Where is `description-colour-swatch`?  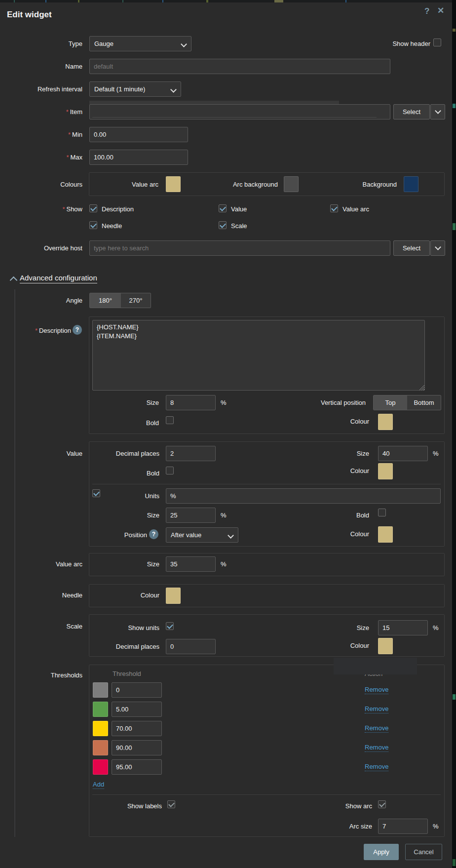
description-colour-swatch is located at coordinates (385, 422).